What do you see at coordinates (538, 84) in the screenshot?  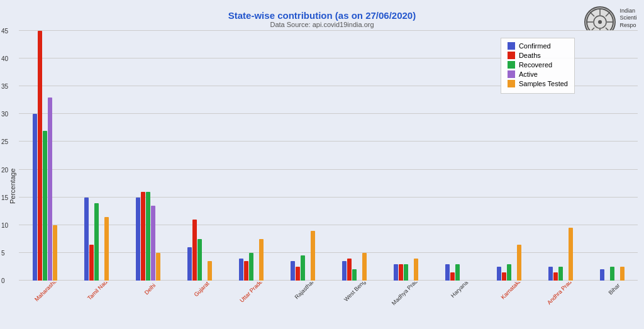 I see `legend-item: Samples Tested` at bounding box center [538, 84].